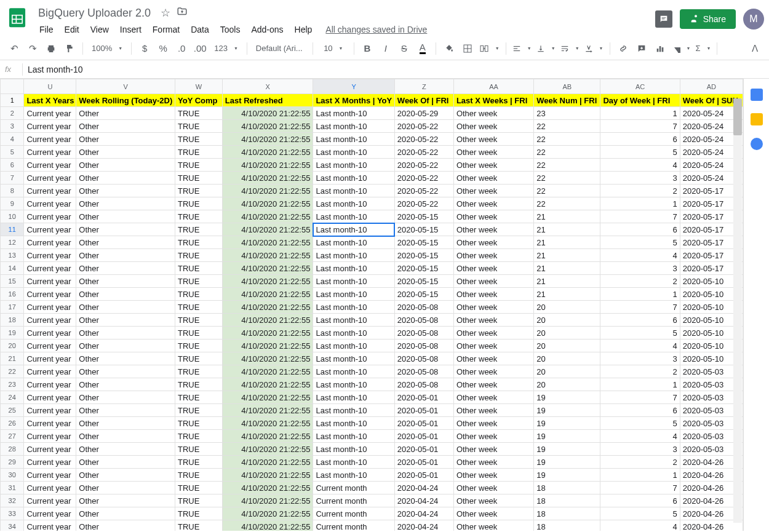 The width and height of the screenshot is (769, 532). I want to click on functions-icon: Σ, so click(703, 48).